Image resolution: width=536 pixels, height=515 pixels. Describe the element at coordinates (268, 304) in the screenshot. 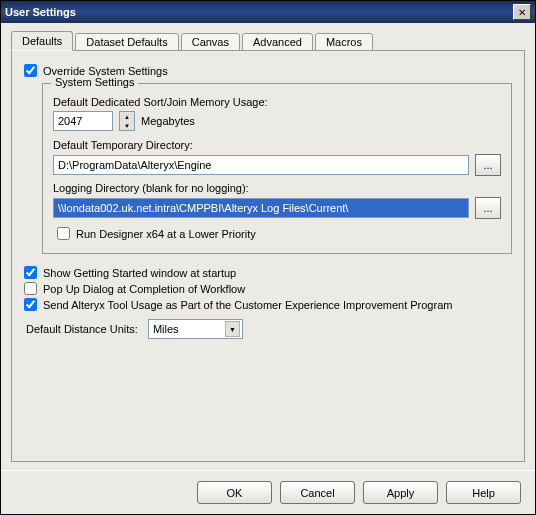

I see `send-usage-row: Send Alteryx Tool Usage as Part of the C…` at that location.